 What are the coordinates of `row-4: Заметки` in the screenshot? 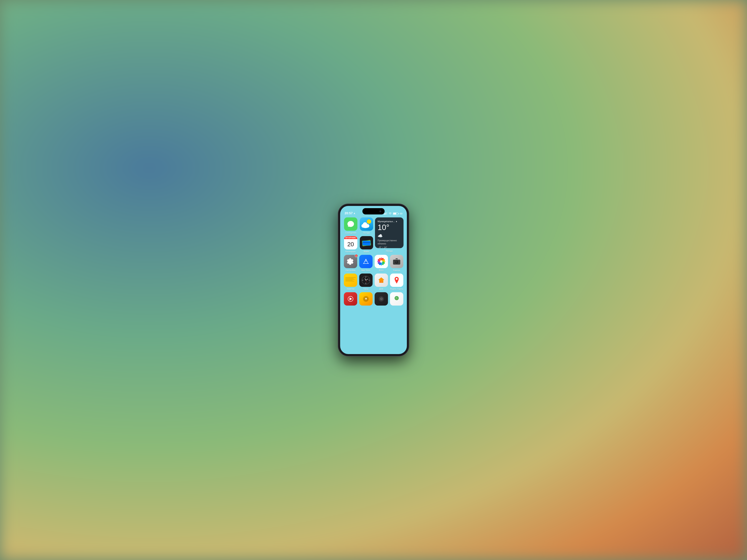 It's located at (374, 282).